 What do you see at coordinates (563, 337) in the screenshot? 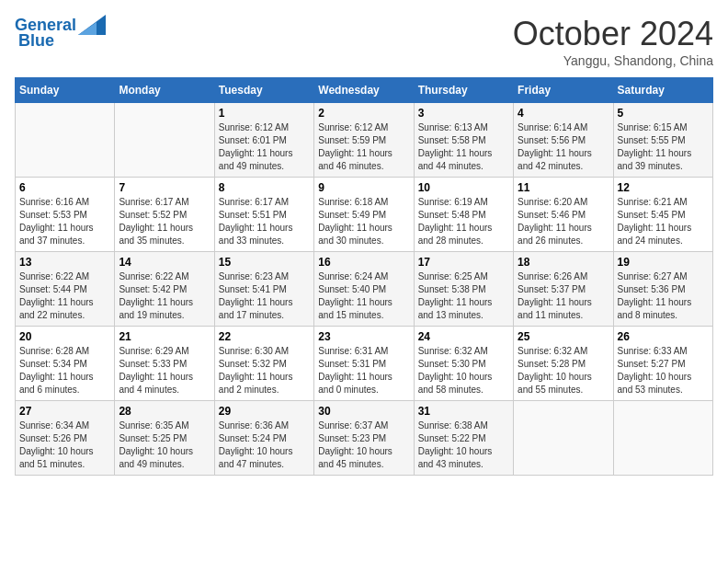
I see `day-number: 25` at bounding box center [563, 337].